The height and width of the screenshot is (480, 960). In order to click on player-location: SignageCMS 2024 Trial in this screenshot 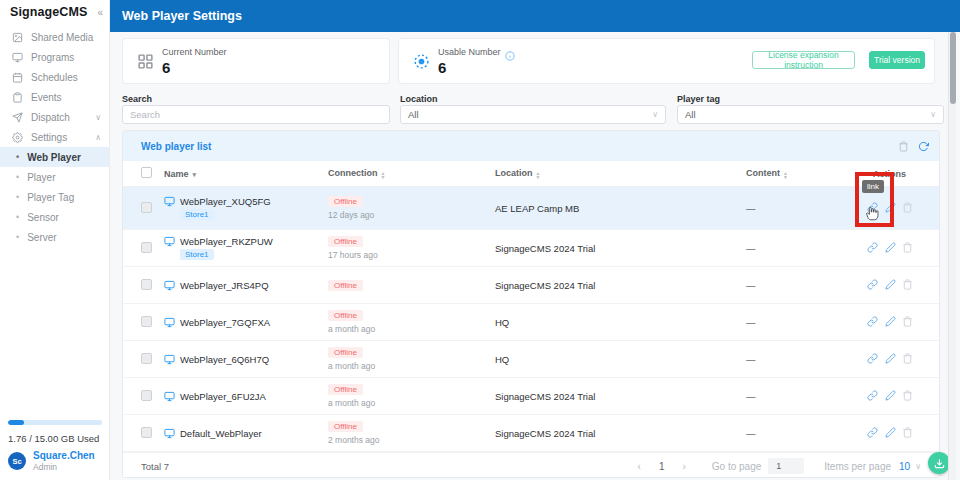, I will do `click(619, 434)`.